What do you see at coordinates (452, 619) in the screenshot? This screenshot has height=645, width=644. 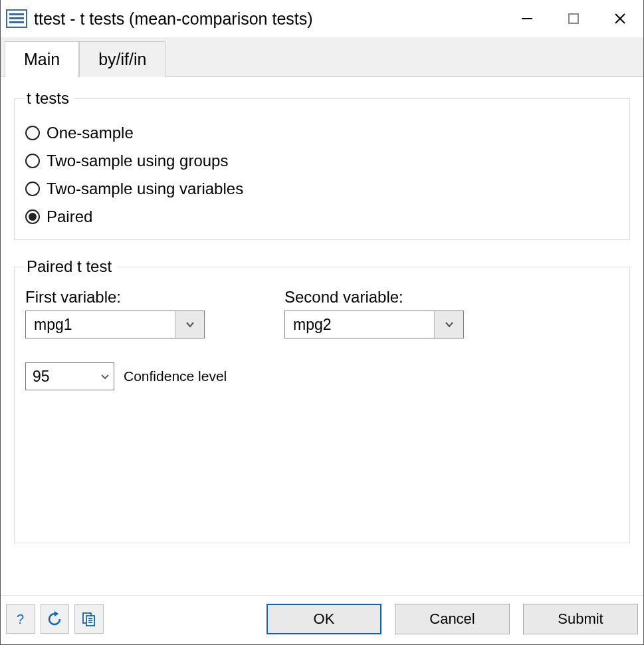 I see `cancel-button: Cancel` at bounding box center [452, 619].